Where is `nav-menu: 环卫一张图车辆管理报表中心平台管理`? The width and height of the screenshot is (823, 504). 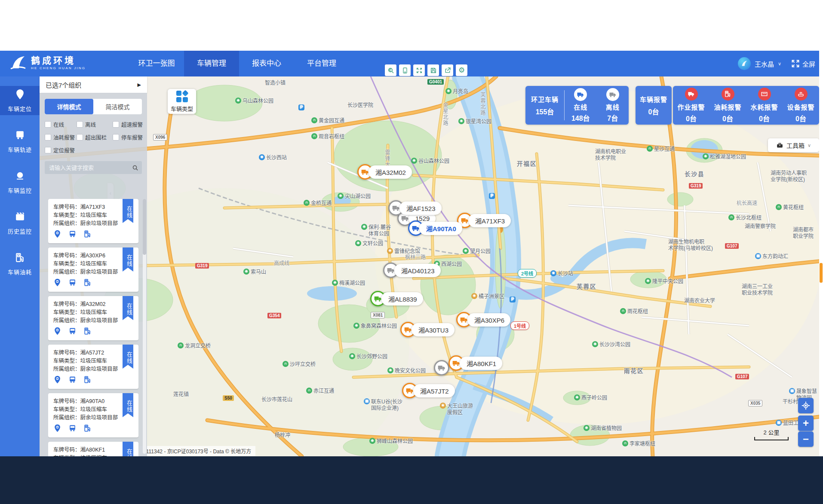 nav-menu: 环卫一张图车辆管理报表中心平台管理 is located at coordinates (239, 64).